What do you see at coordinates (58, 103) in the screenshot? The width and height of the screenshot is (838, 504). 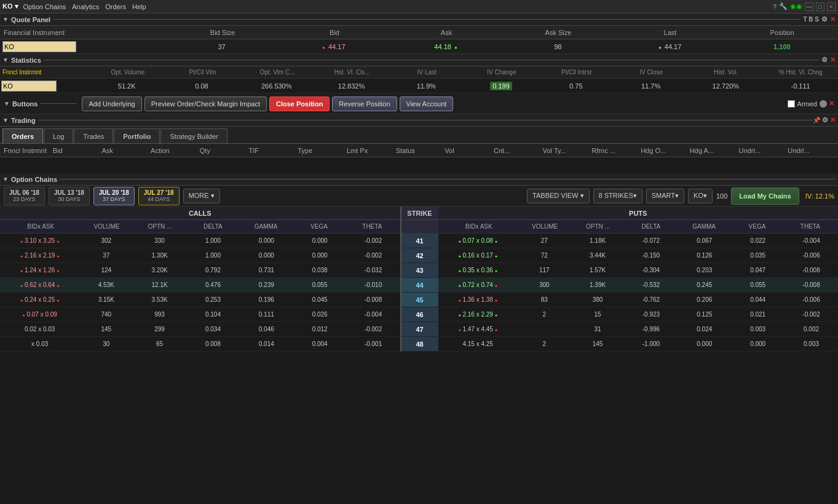 I see `header-line` at bounding box center [58, 103].